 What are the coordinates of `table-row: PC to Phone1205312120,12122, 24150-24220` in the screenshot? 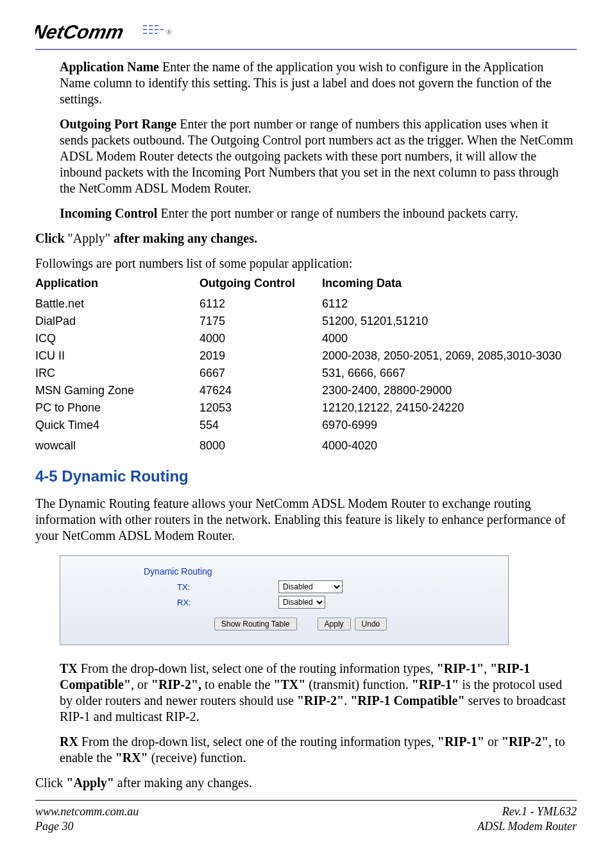 It's located at (306, 408).